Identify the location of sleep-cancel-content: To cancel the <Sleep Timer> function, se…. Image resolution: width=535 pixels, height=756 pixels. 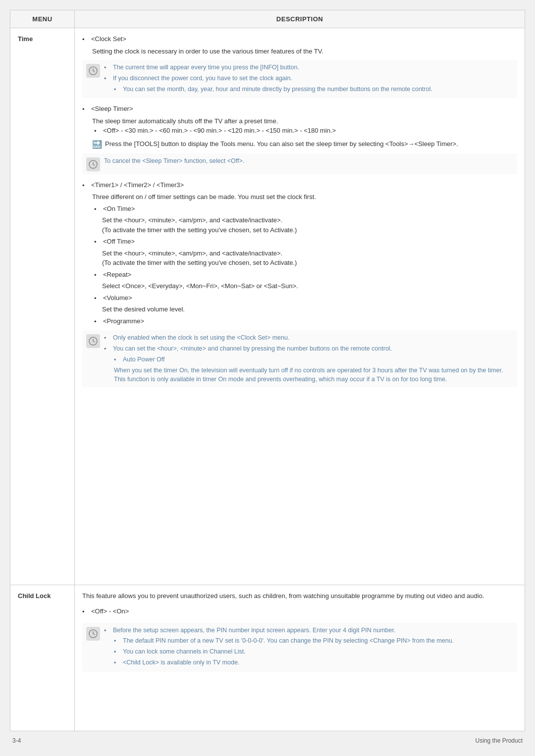
(309, 162).